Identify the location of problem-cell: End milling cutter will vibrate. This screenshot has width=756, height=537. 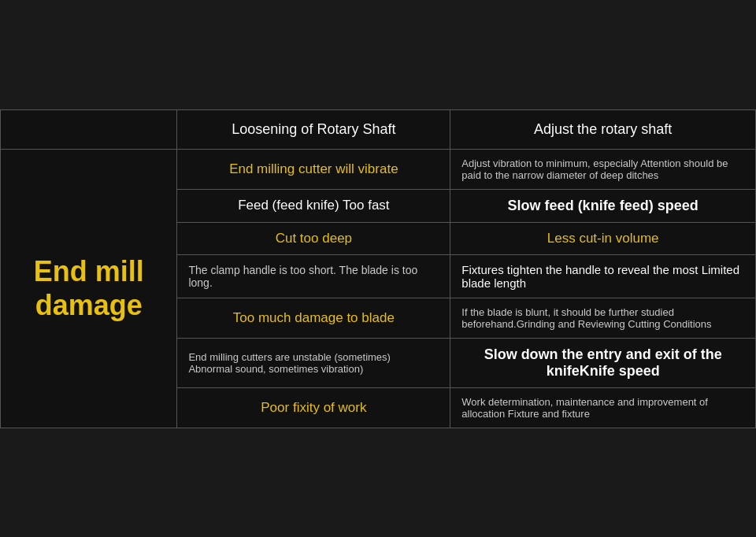
(313, 169).